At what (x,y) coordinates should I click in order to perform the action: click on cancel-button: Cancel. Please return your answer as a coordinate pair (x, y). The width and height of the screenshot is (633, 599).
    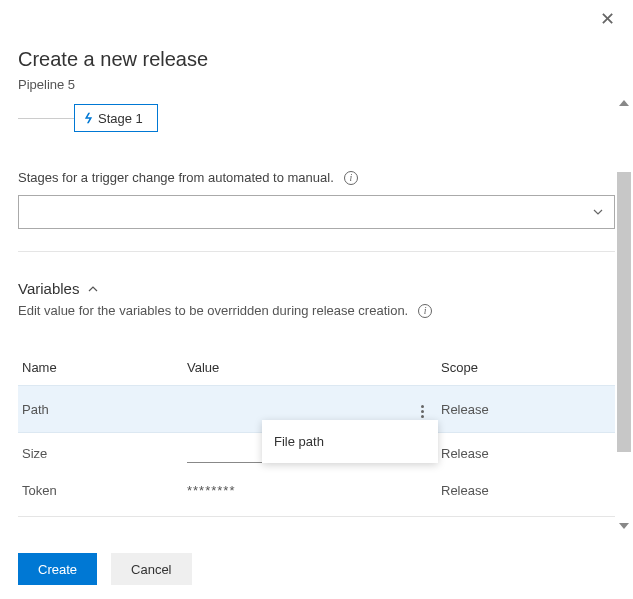
    Looking at the image, I should click on (151, 569).